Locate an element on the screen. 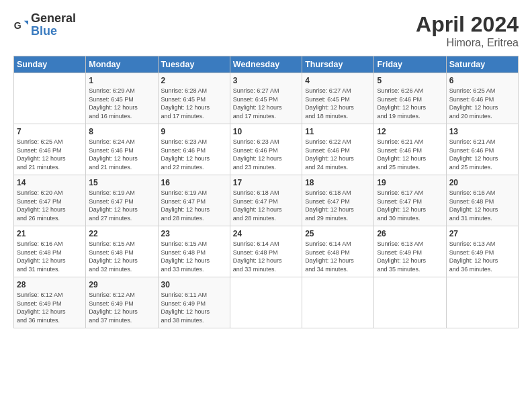 The image size is (532, 411). day-number: 11 is located at coordinates (338, 132).